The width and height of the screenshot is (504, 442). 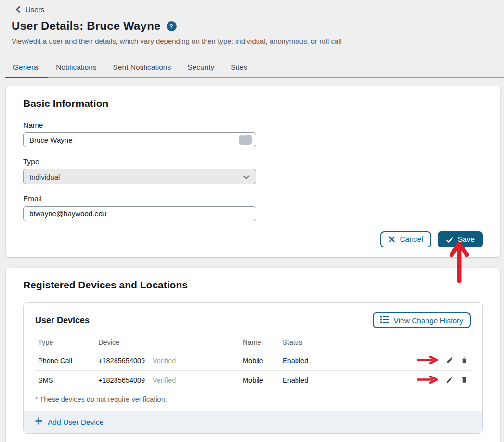 What do you see at coordinates (140, 171) in the screenshot?
I see `type-field-group: Type Individual` at bounding box center [140, 171].